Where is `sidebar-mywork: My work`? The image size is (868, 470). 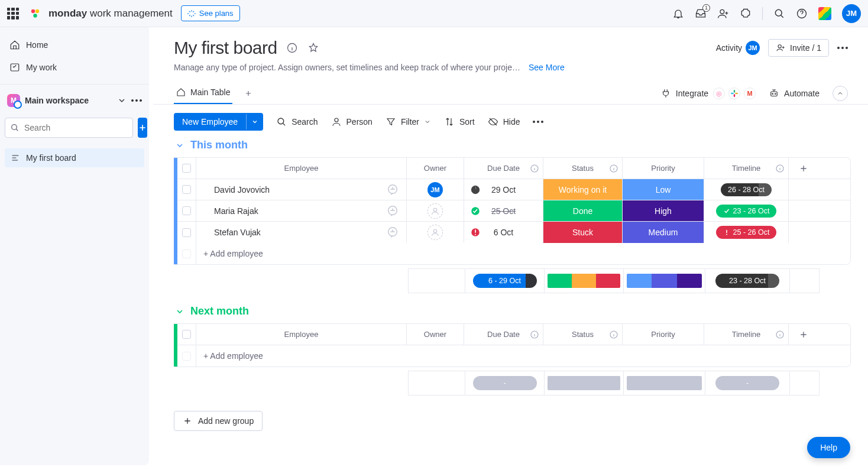
sidebar-mywork: My work is located at coordinates (75, 67).